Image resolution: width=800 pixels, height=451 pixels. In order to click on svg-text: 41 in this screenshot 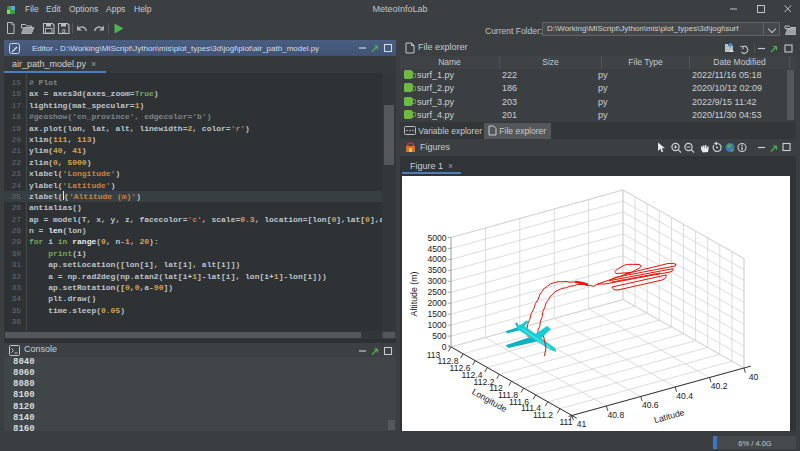, I will do `click(582, 424)`.